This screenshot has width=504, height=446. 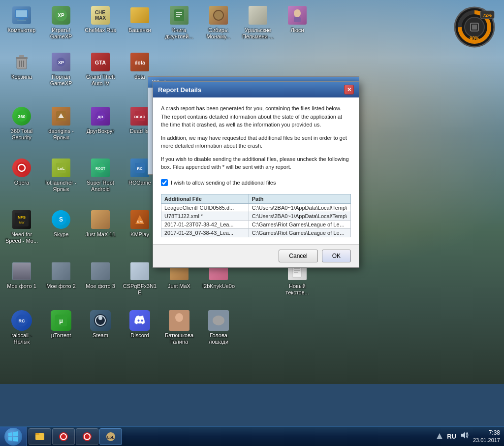 I want to click on file-cell: U78T1J22.xml *, so click(x=205, y=216).